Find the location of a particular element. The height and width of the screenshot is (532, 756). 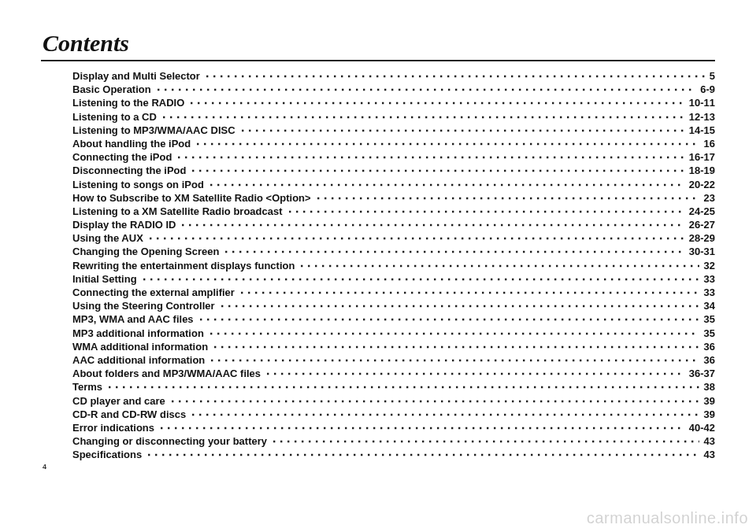

toc-row: Listening to songs on iPod･･････････････… is located at coordinates (394, 184).